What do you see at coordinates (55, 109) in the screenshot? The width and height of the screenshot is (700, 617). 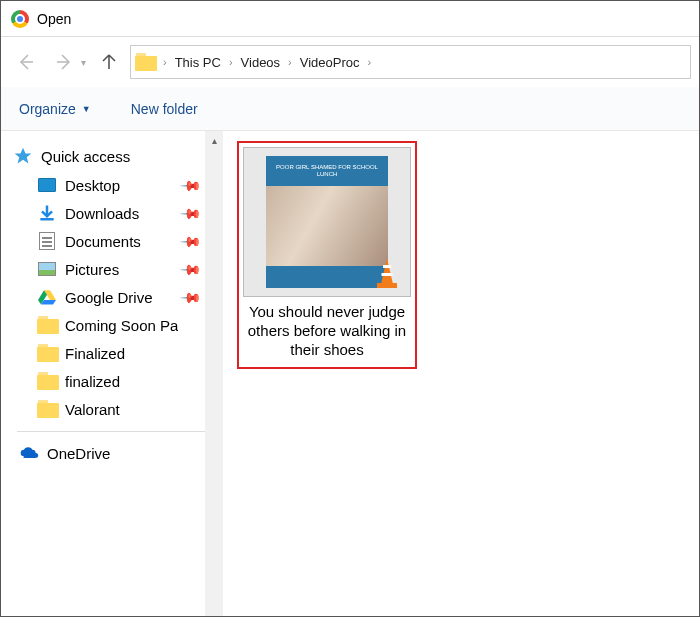 I see `organize-button: Organize ▼` at bounding box center [55, 109].